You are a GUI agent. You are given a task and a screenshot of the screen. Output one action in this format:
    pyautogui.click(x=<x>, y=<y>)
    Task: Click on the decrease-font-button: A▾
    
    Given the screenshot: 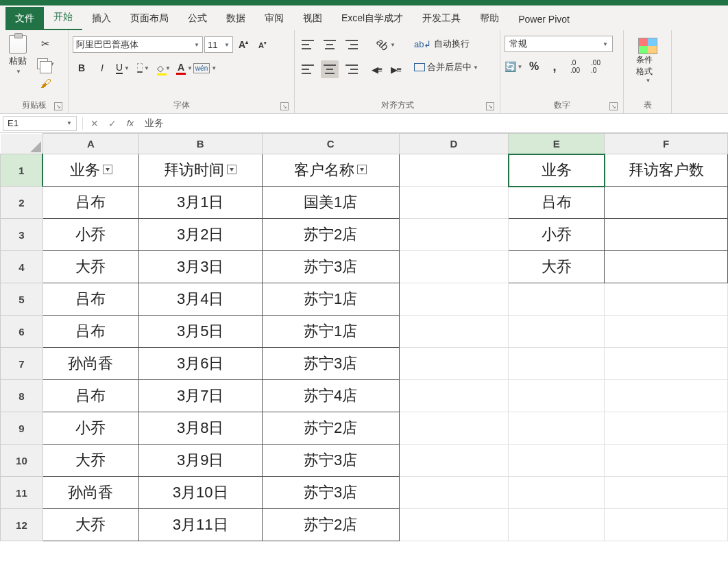 What is the action you would take?
    pyautogui.click(x=263, y=45)
    